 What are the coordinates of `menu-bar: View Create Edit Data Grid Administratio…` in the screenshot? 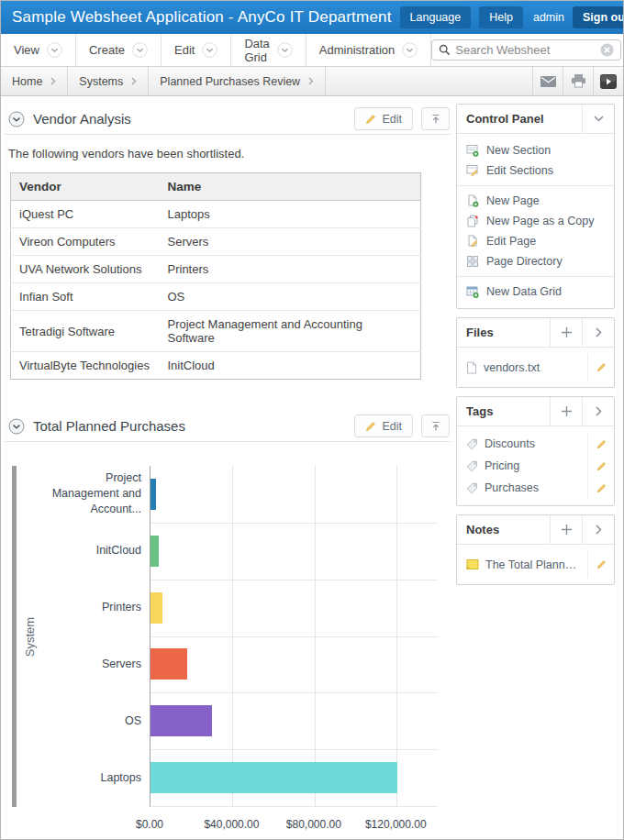 It's located at (312, 50).